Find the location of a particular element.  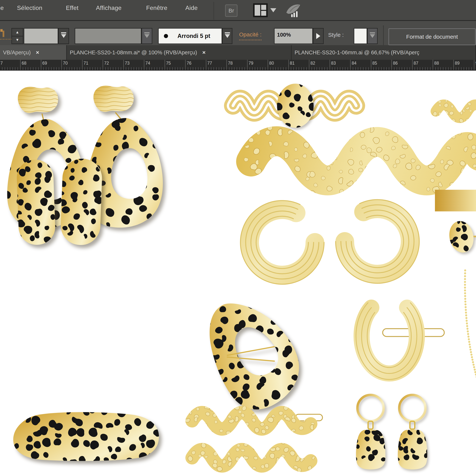

ruler-number: 70 is located at coordinates (65, 63).